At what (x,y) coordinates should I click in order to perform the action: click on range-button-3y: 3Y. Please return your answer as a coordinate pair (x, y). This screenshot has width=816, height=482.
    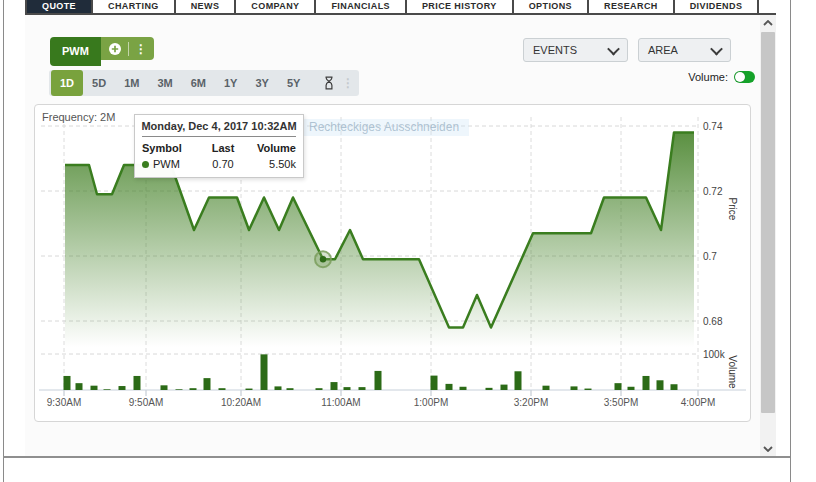
    Looking at the image, I should click on (262, 83).